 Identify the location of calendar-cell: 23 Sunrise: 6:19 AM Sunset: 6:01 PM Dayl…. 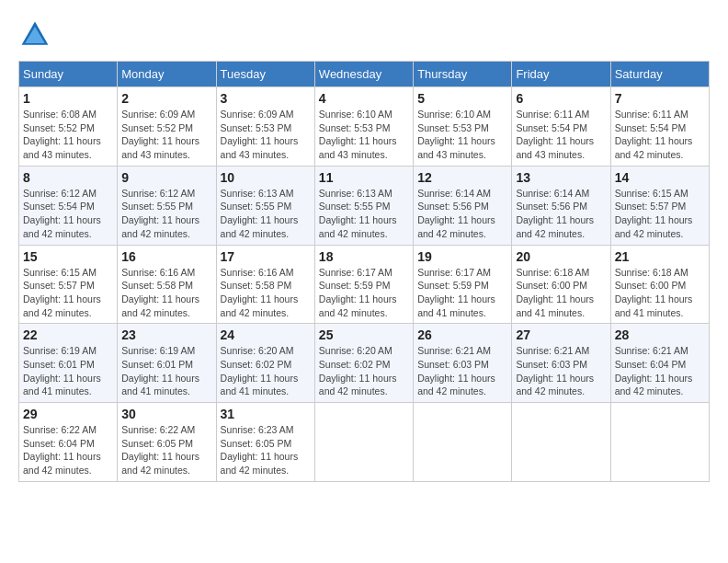
(167, 363).